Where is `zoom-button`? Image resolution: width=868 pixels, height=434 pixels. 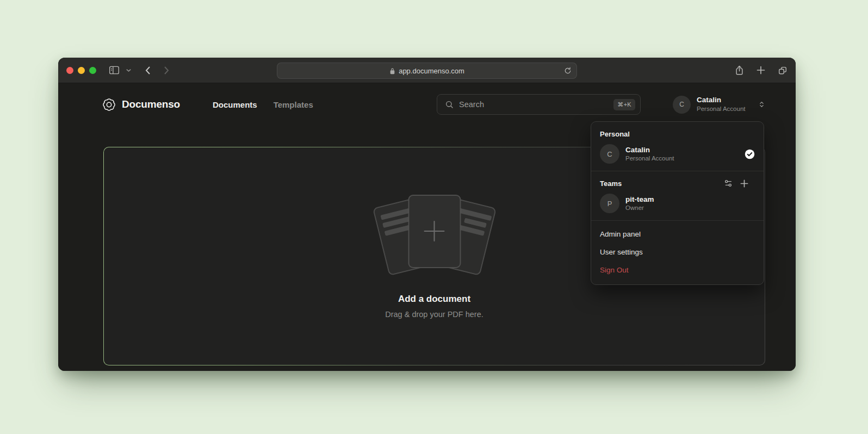 zoom-button is located at coordinates (92, 71).